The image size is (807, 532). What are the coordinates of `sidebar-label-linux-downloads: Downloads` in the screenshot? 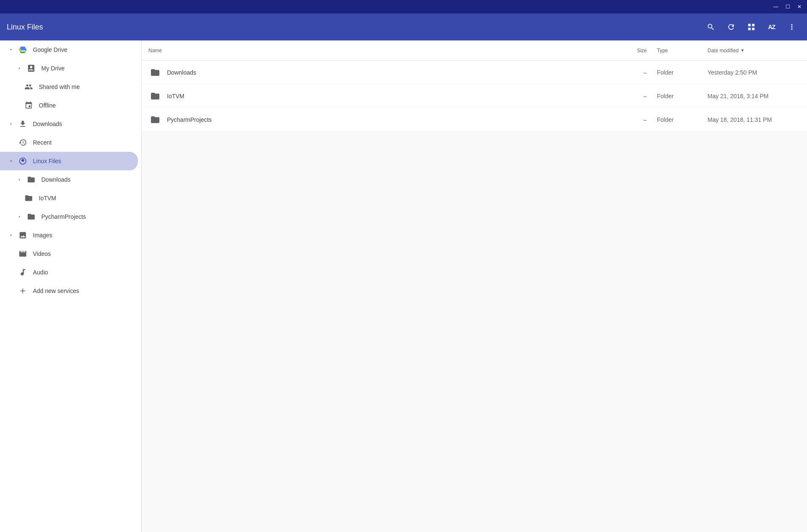 It's located at (86, 180).